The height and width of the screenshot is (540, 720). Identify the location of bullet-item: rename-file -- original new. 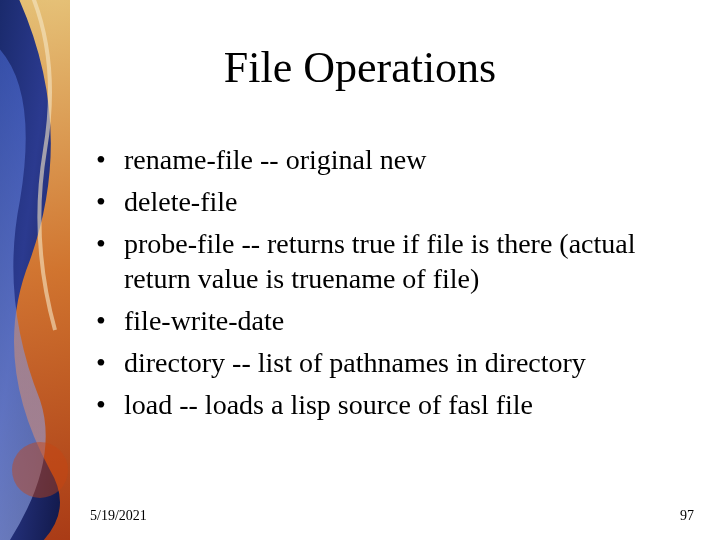
(385, 160).